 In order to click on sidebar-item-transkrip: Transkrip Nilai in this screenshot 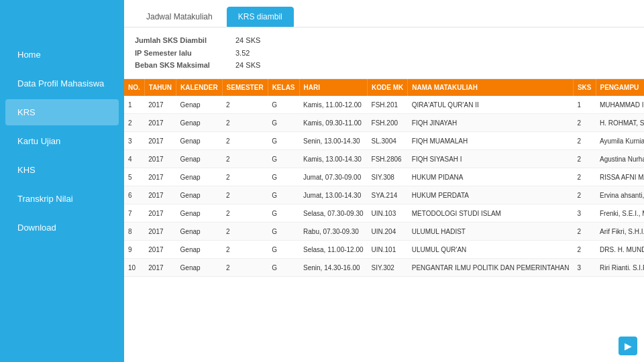, I will do `click(62, 198)`.